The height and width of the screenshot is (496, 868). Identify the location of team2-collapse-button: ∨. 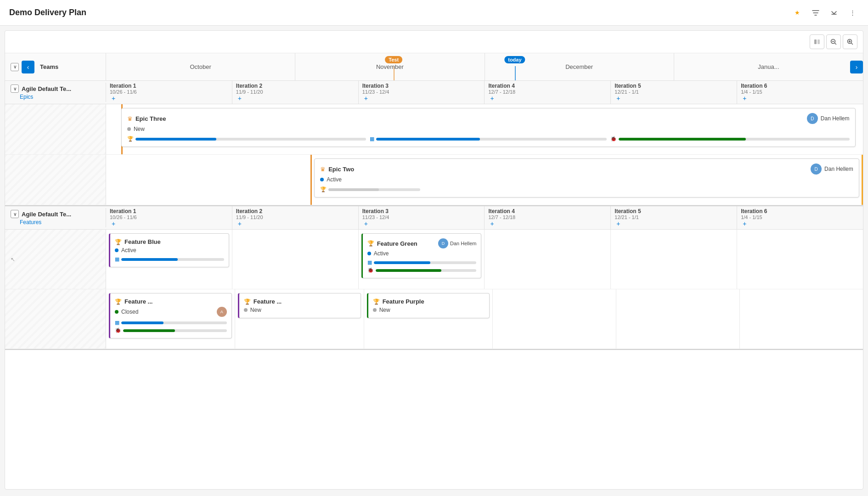
(15, 214).